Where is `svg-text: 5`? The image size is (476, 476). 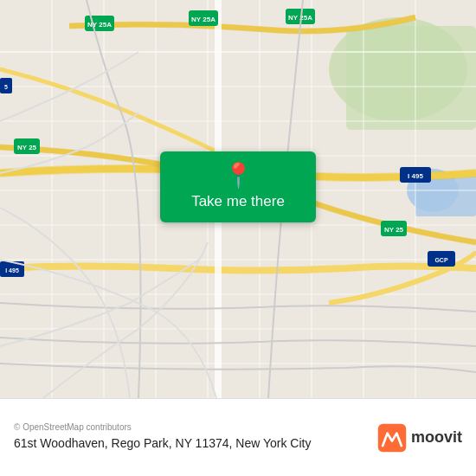
svg-text: 5 is located at coordinates (6, 87).